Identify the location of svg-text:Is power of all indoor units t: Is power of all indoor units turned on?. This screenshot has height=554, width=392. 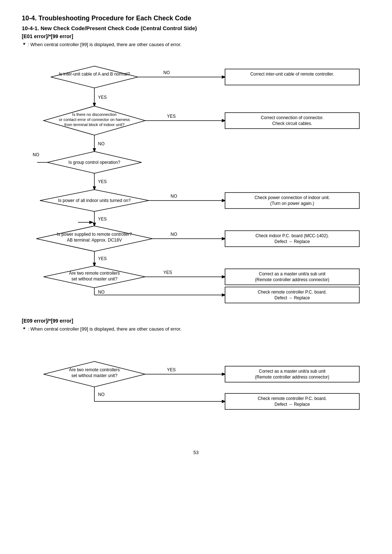
(94, 201).